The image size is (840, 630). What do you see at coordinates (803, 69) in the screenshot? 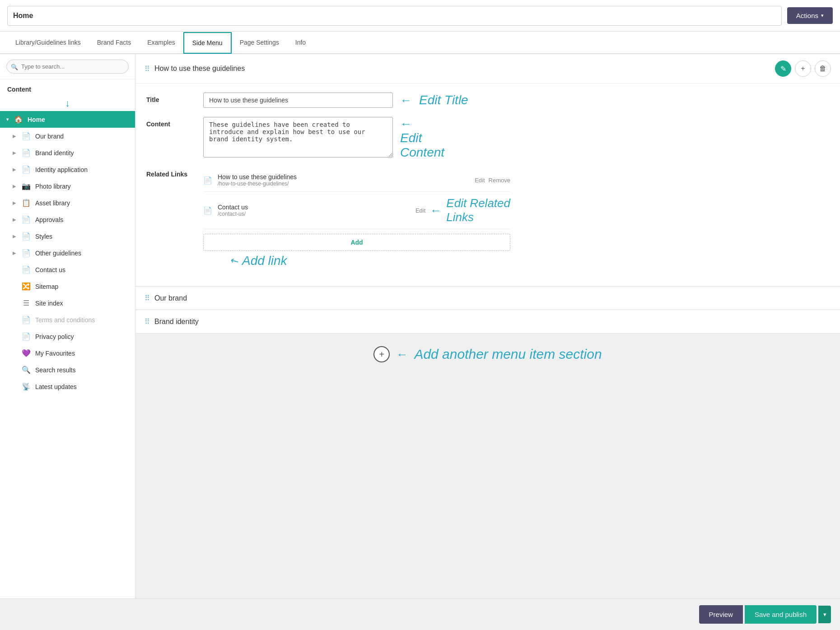
I see `add-section-button: +` at bounding box center [803, 69].